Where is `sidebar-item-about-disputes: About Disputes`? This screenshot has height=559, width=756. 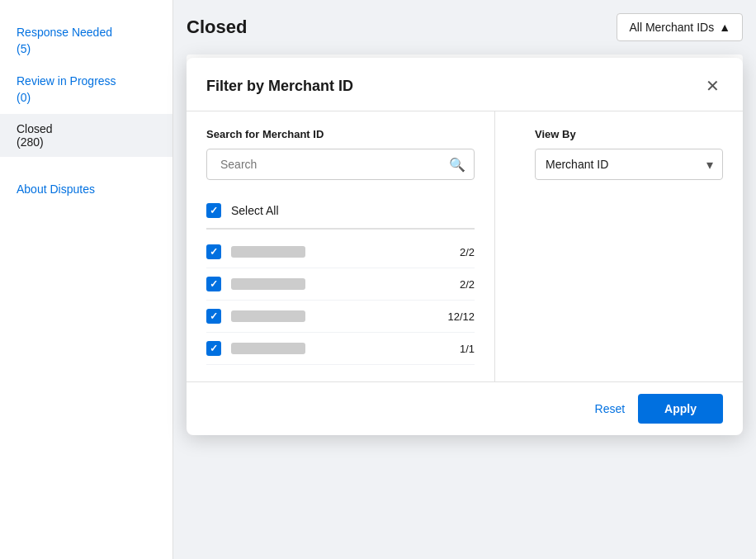
sidebar-item-about-disputes: About Disputes is located at coordinates (86, 190).